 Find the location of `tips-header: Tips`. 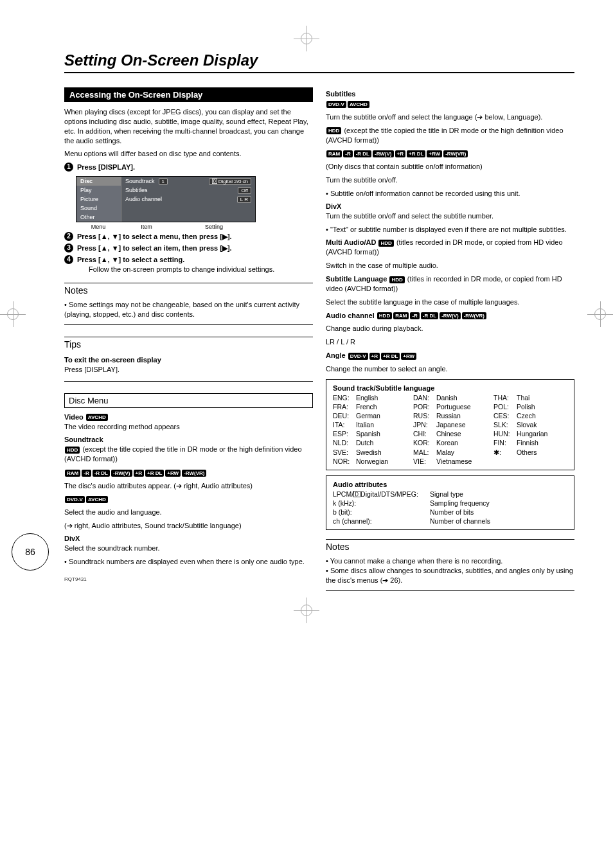

tips-header: Tips is located at coordinates (189, 344).